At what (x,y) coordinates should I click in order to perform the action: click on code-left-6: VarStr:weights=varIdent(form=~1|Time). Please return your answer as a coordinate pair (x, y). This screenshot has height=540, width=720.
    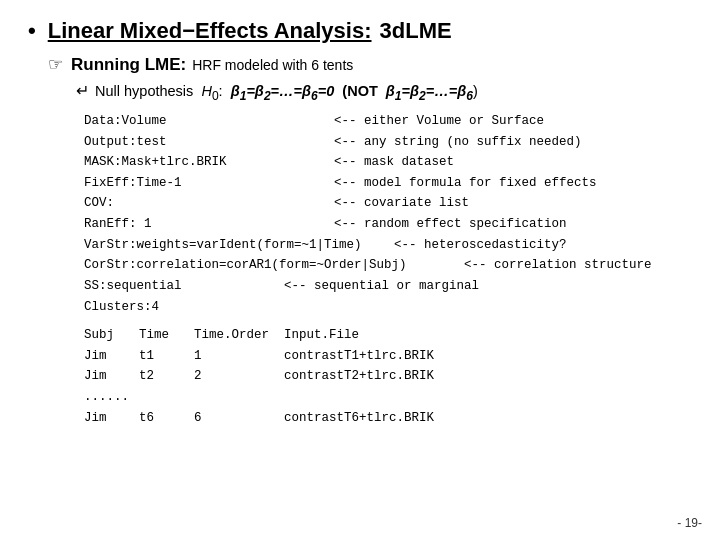
    Looking at the image, I should click on (239, 246).